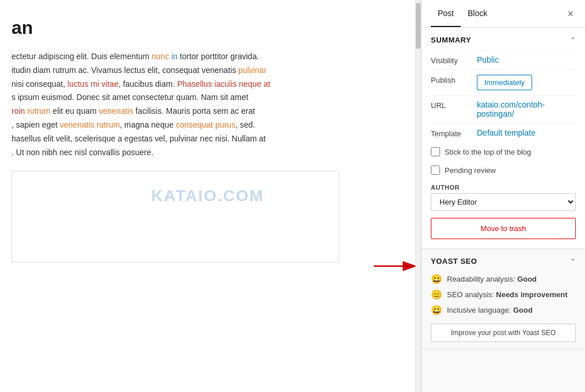 This screenshot has height=392, width=585. Describe the element at coordinates (503, 60) in the screenshot. I see `visibility-row: Visibility Public` at that location.